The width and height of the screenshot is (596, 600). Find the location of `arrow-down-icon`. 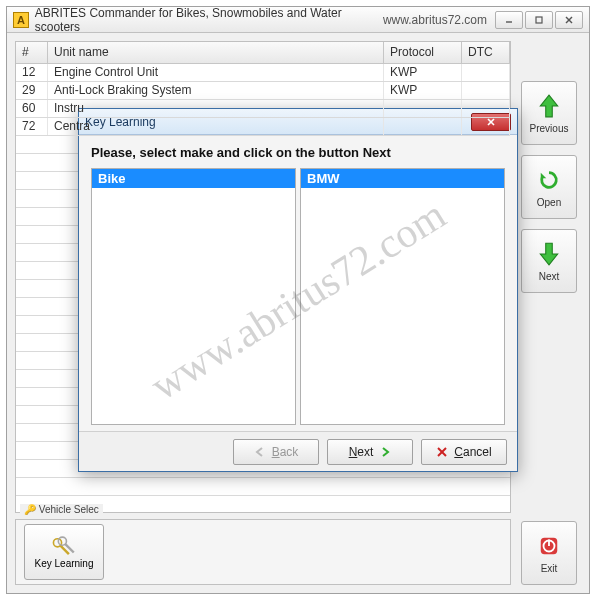

arrow-down-icon is located at coordinates (549, 254).